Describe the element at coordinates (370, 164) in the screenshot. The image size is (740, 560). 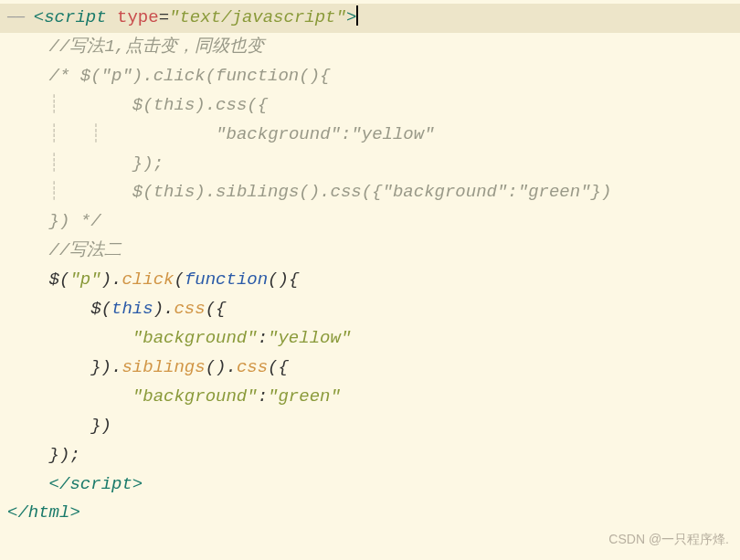
I see `code-line: ┊ });` at that location.